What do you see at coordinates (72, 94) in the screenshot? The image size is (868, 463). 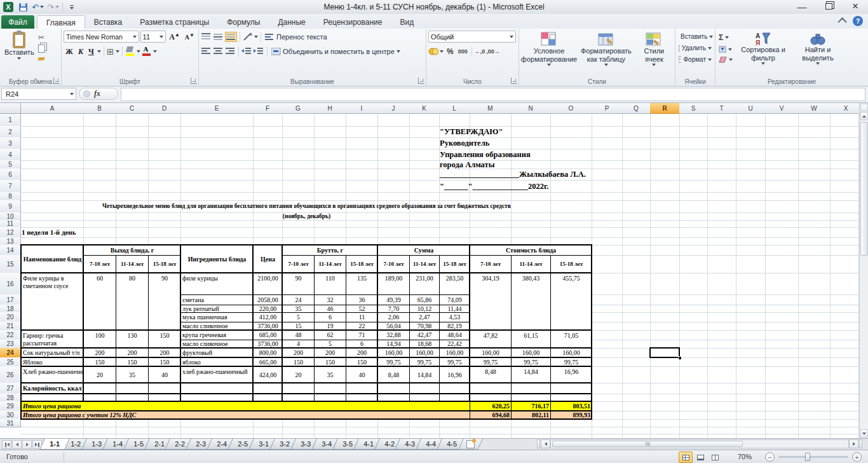 I see `name-box-dropdown` at bounding box center [72, 94].